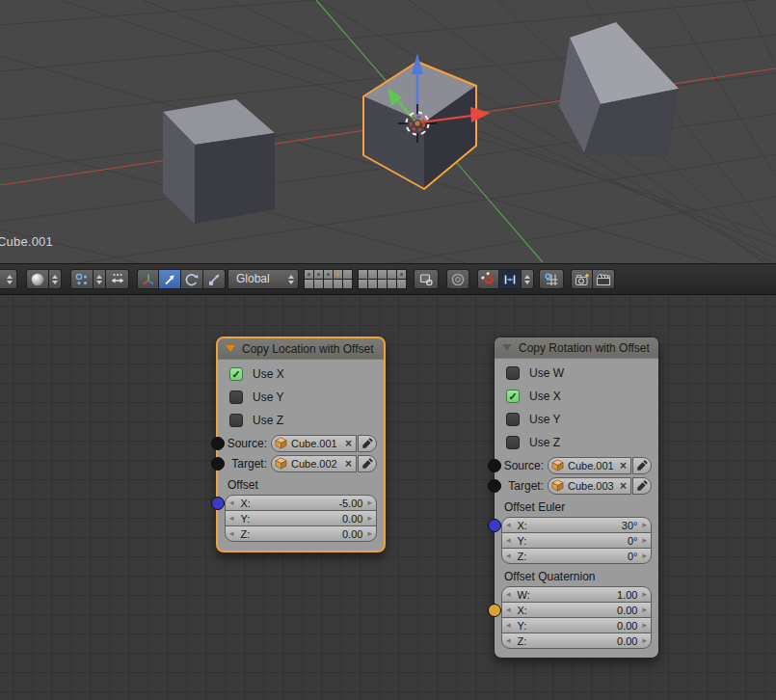 This screenshot has height=700, width=776. What do you see at coordinates (576, 609) in the screenshot?
I see `number-field: ◂X:0.00▸` at bounding box center [576, 609].